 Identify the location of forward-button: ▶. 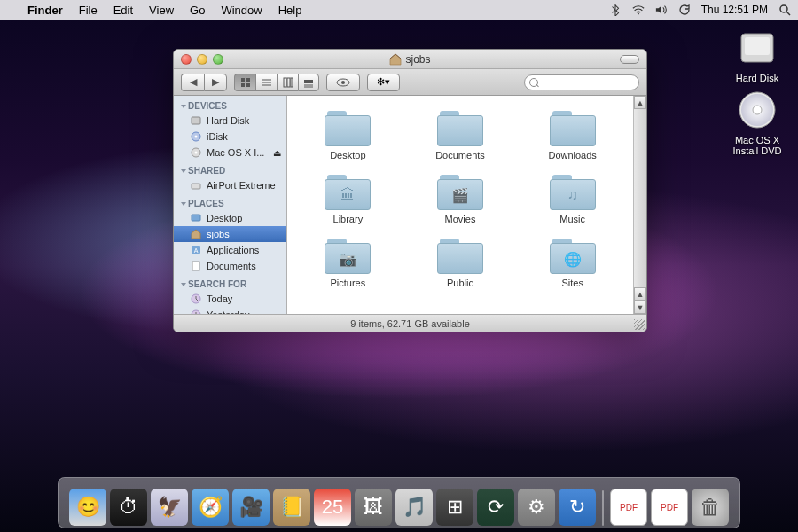
(215, 82).